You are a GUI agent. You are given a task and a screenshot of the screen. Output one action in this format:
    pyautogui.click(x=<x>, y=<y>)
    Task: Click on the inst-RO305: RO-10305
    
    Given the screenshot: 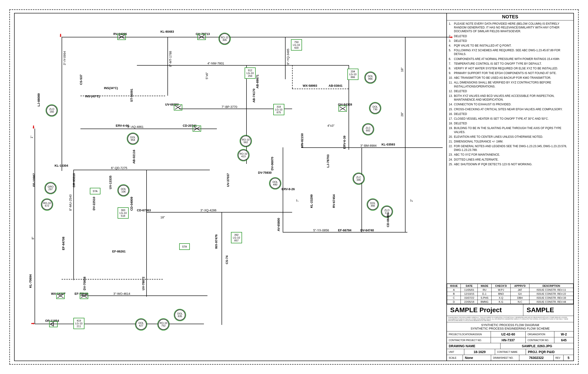 What is the action you would take?
    pyautogui.click(x=225, y=39)
    